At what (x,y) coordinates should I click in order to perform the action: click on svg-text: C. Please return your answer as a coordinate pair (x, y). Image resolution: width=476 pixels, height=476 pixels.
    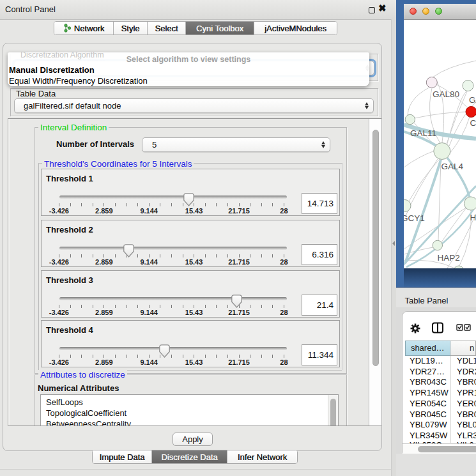
    Looking at the image, I should click on (473, 123).